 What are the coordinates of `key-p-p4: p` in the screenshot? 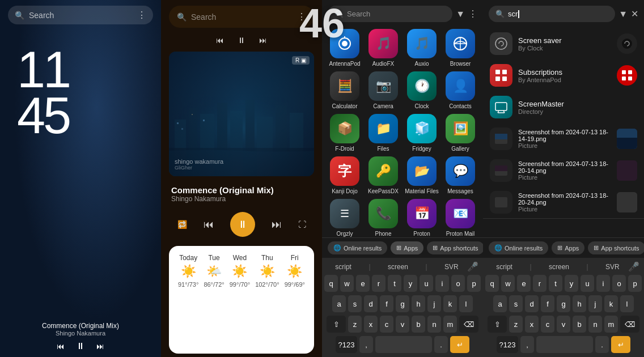 It's located at (635, 283).